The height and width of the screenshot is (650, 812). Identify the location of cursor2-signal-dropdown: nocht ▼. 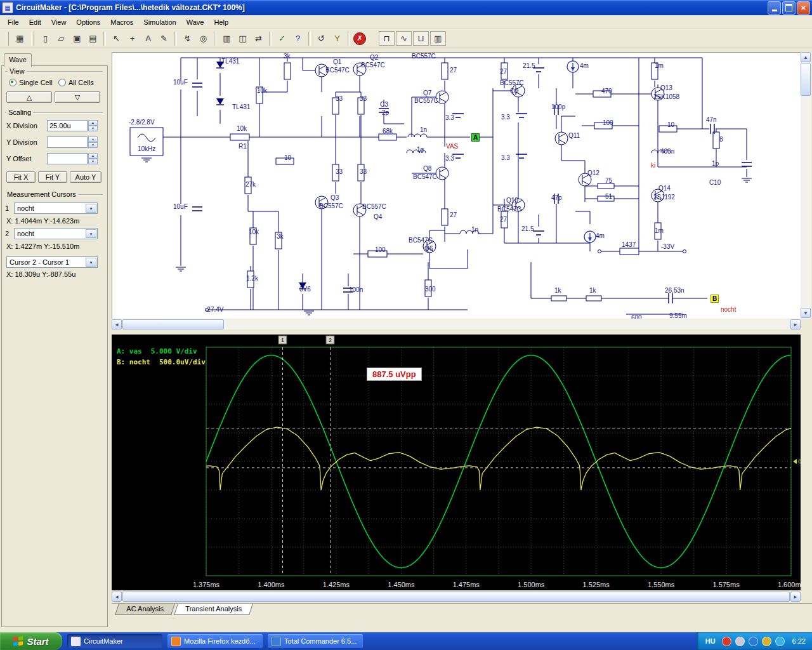
(56, 234).